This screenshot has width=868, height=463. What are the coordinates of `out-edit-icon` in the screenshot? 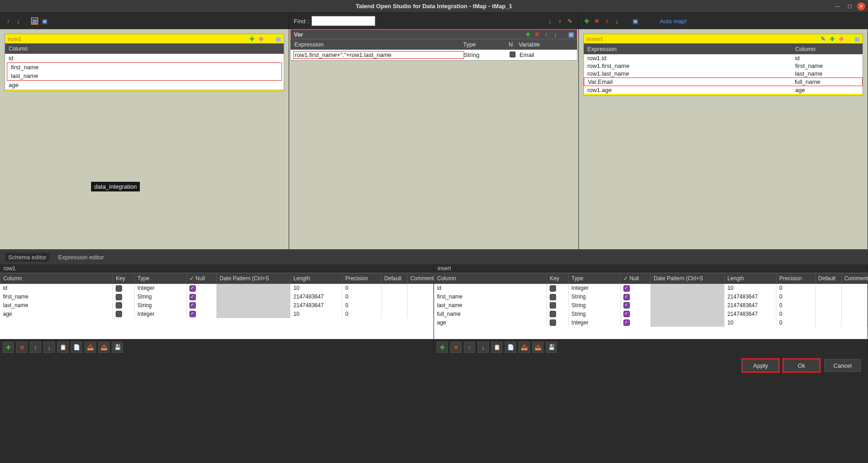 It's located at (823, 39).